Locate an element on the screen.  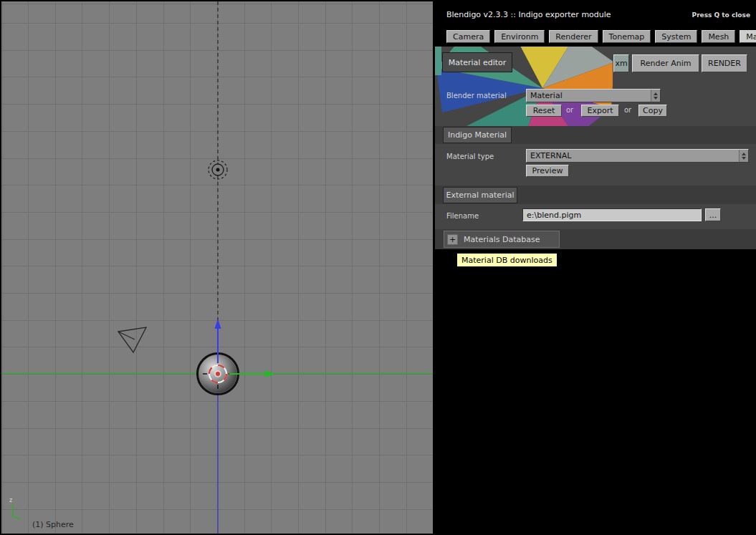
filename-input is located at coordinates (612, 215).